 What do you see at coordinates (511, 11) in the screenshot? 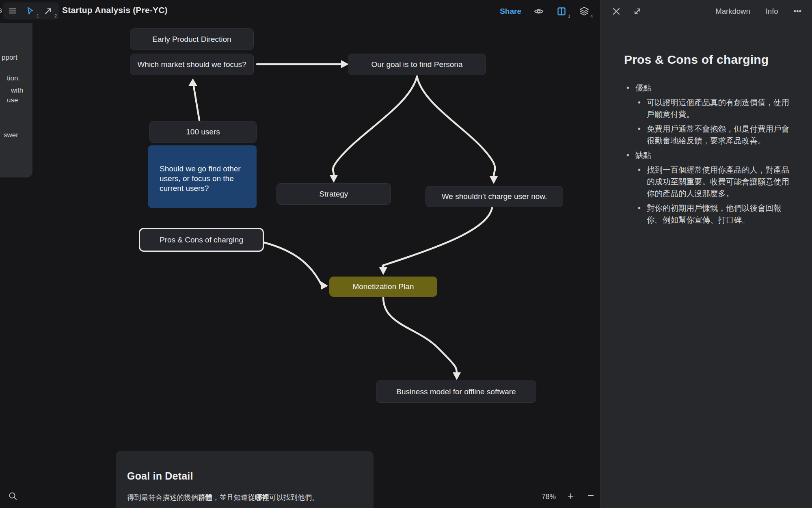
I see `share-button: Share` at bounding box center [511, 11].